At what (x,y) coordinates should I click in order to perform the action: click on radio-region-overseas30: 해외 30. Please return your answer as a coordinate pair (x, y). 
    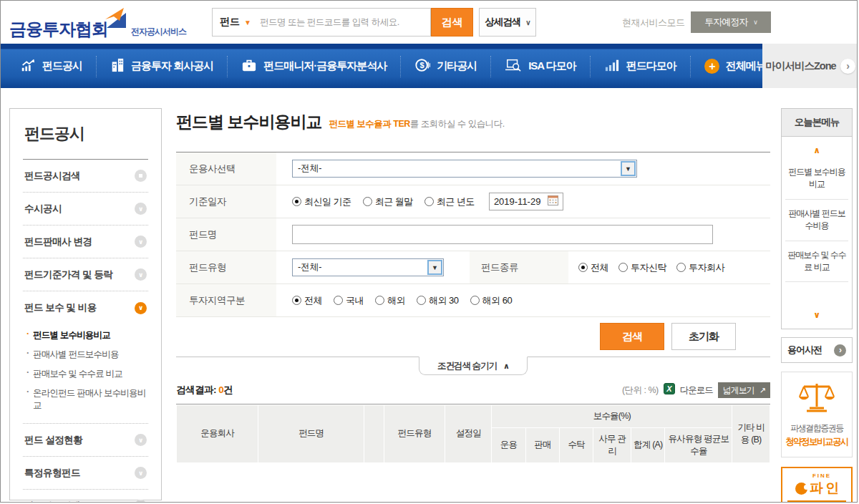
    Looking at the image, I should click on (438, 301).